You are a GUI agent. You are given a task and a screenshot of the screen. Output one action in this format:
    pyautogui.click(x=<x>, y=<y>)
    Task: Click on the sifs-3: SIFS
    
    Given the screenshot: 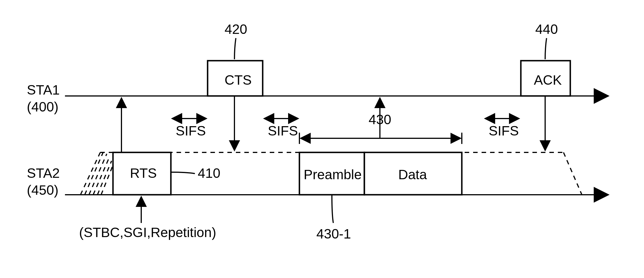 What is the action you would take?
    pyautogui.click(x=504, y=131)
    